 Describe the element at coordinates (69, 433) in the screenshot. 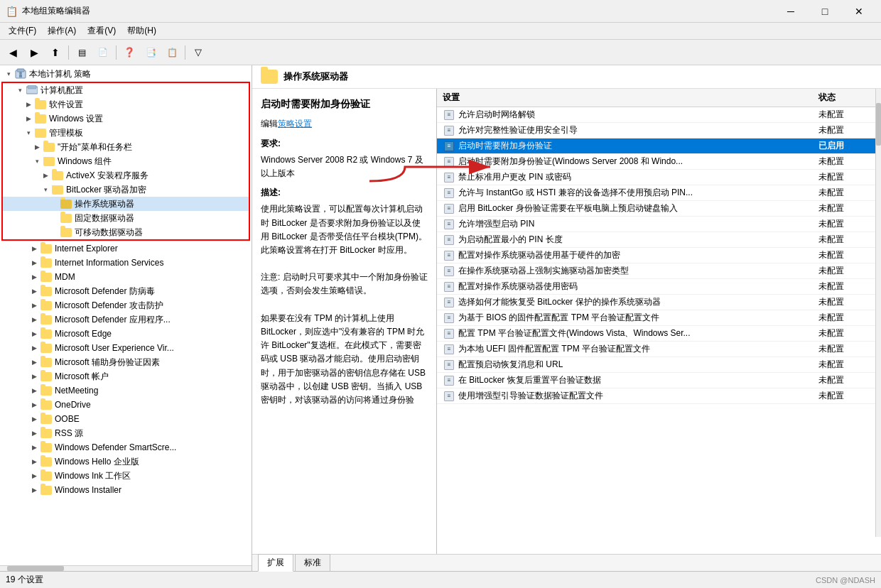

I see `tree-rss-label: RSS 源` at that location.